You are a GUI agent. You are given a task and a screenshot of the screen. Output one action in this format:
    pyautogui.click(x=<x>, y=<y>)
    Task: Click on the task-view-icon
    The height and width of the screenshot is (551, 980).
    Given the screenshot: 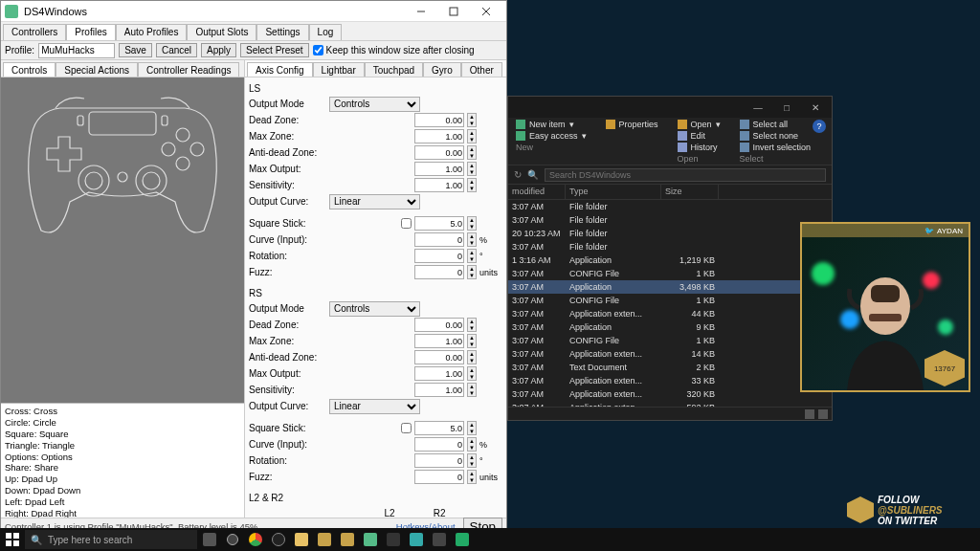 What is the action you would take?
    pyautogui.click(x=210, y=540)
    